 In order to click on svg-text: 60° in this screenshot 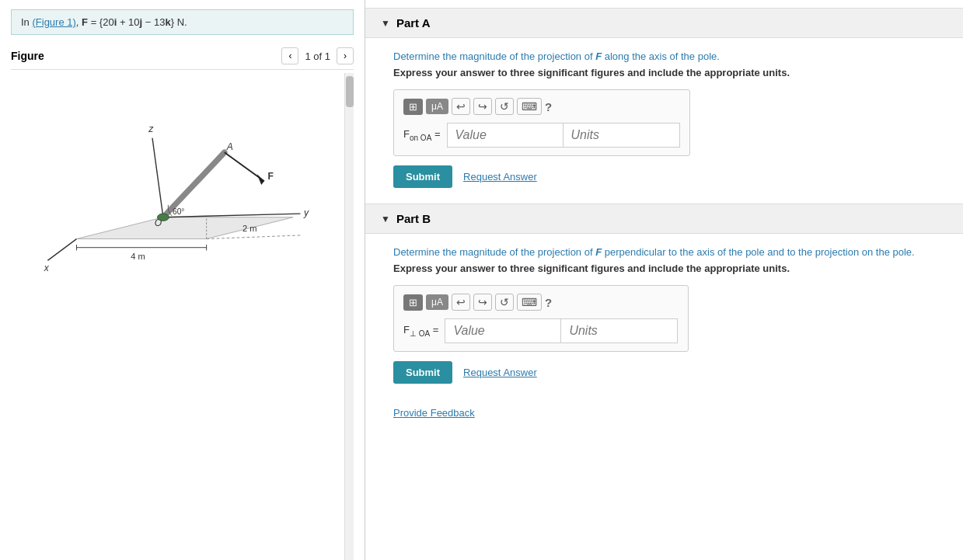, I will do `click(179, 211)`.